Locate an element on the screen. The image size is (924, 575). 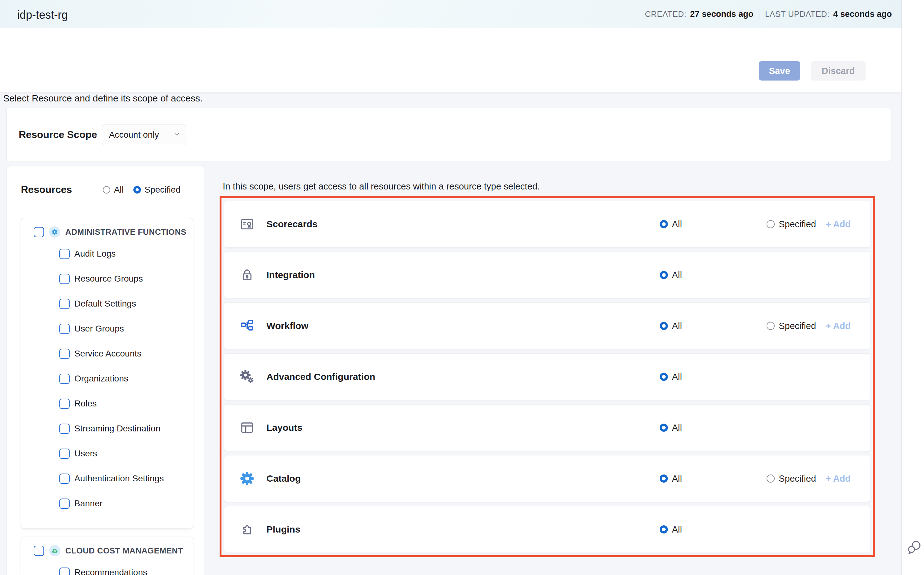
resource-item: Roles is located at coordinates (126, 404).